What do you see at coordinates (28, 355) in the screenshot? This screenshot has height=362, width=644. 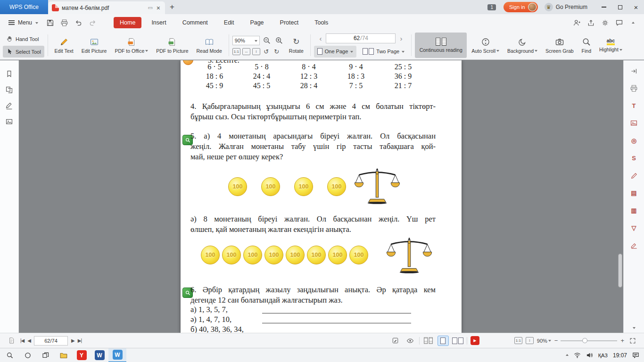 I see `cortana-button` at bounding box center [28, 355].